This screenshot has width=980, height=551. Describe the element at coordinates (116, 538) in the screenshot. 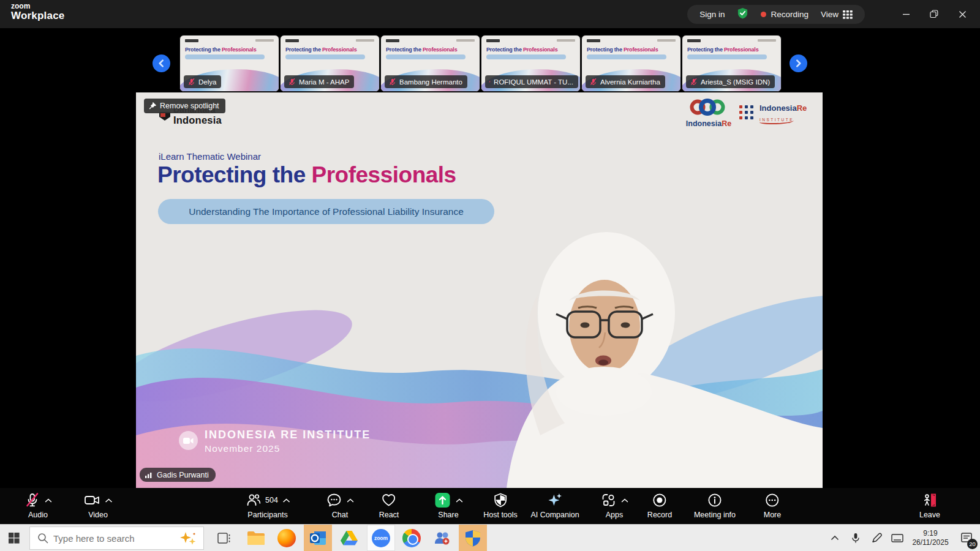

I see `taskbar-search` at that location.